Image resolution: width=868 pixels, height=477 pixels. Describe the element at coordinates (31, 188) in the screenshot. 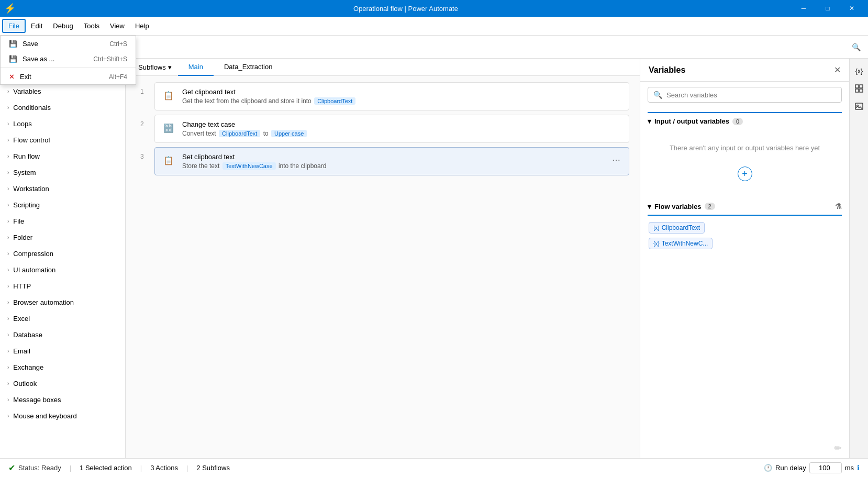

I see `sidebar-item-label: Workstation` at that location.